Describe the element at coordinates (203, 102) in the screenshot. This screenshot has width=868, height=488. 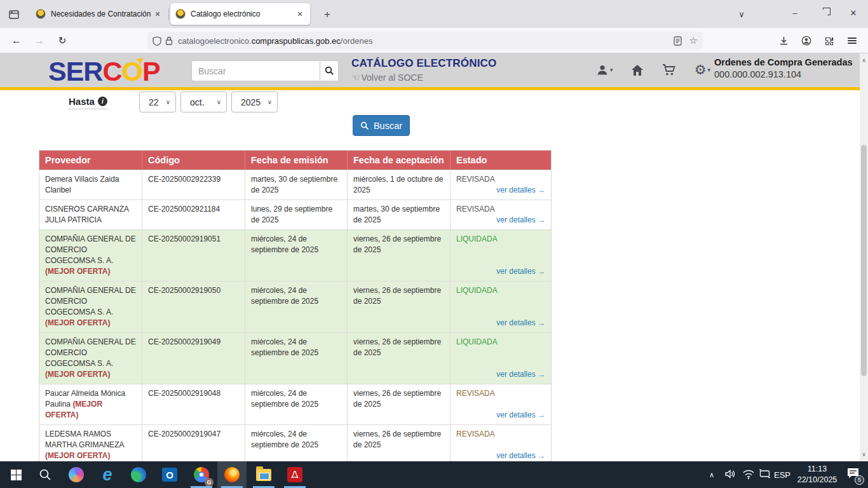
I see `month-select: oct.∨` at that location.